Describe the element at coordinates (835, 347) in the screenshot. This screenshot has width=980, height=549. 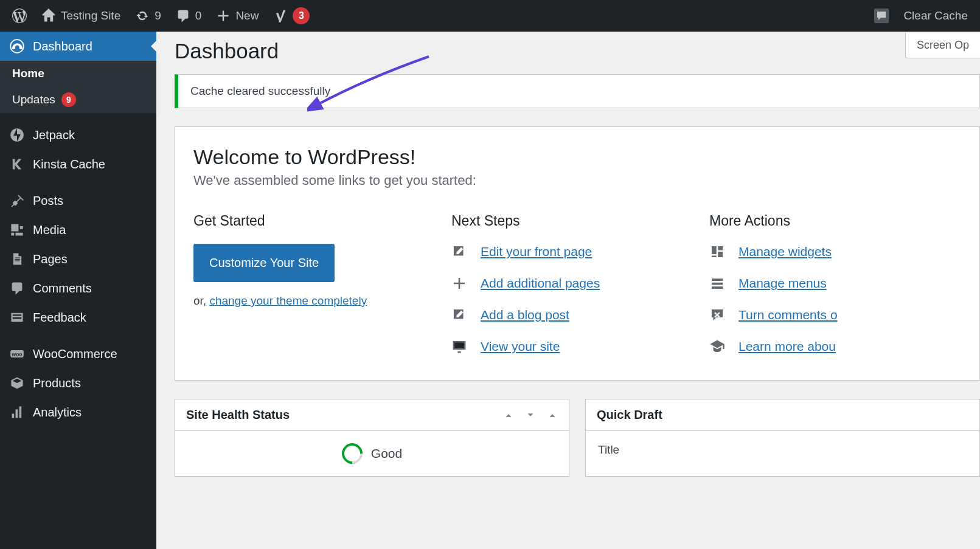
I see `learn-more-link: Learn more abou` at that location.